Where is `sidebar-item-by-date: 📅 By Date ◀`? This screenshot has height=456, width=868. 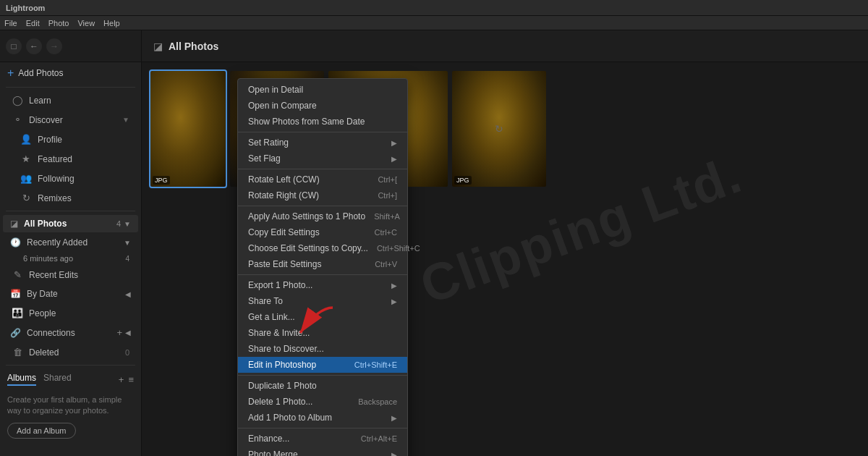
sidebar-item-by-date: 📅 By Date ◀ is located at coordinates (71, 294).